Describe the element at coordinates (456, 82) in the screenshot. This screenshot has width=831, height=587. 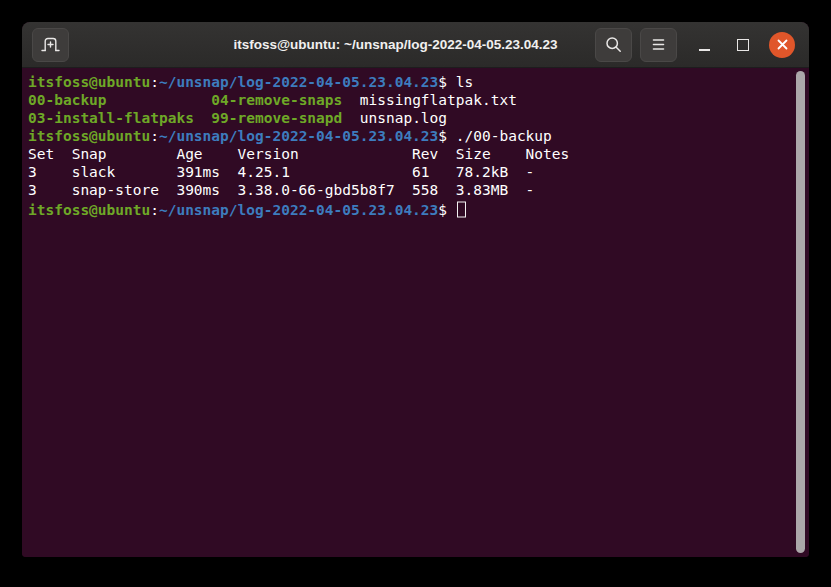
I see `terminal-text-segment: $ ls` at that location.